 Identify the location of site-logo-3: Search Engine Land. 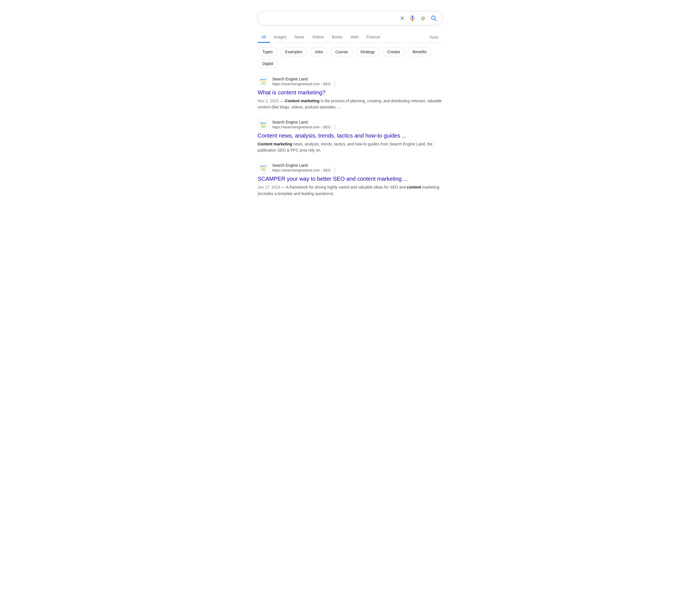
(263, 168).